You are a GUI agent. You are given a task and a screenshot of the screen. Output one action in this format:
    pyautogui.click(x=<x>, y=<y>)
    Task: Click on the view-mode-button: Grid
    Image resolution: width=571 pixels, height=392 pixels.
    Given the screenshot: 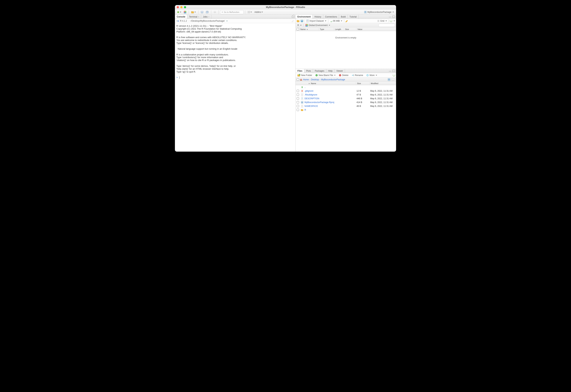 What is the action you would take?
    pyautogui.click(x=382, y=21)
    